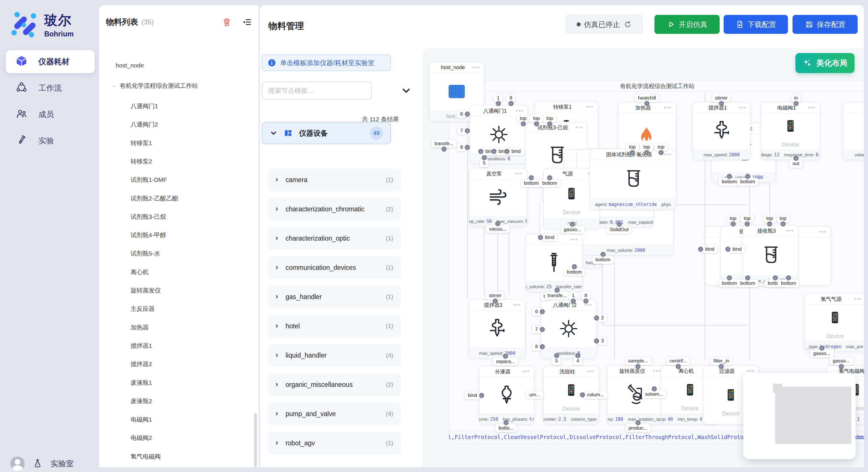 The width and height of the screenshot is (868, 472). I want to click on tree-item: 八通阀门1, so click(144, 106).